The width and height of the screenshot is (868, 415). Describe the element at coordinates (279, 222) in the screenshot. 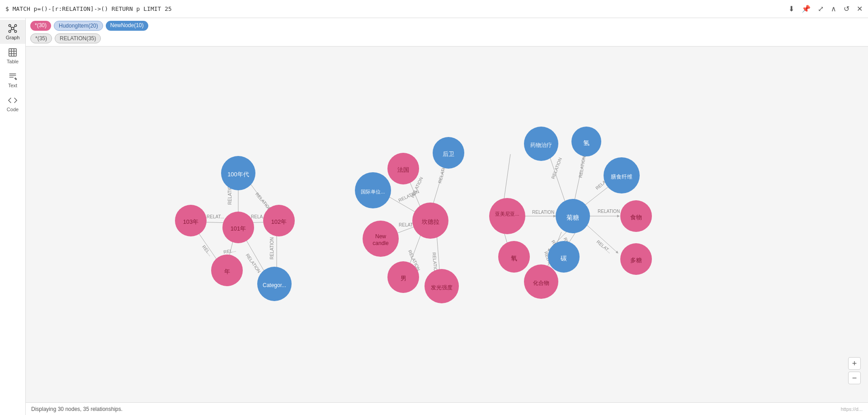

I see `svg-text: 102年` at that location.